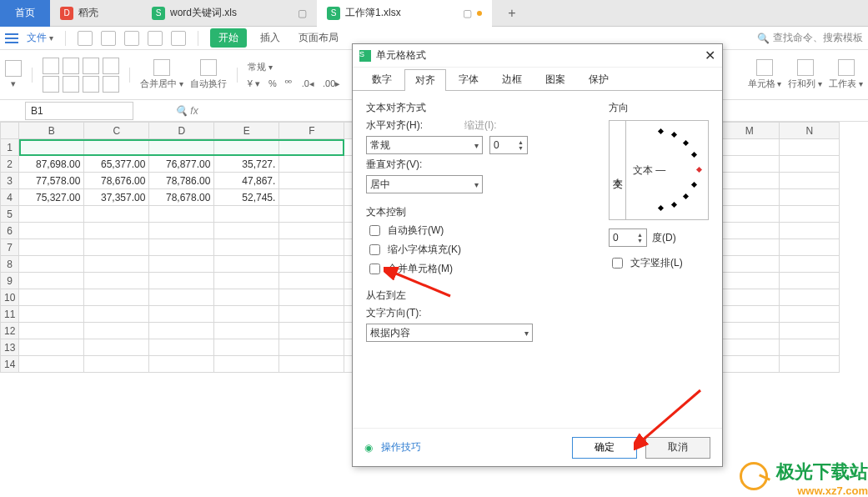 This screenshot has height=497, width=868. What do you see at coordinates (270, 38) in the screenshot?
I see `menu-insert: 插入` at bounding box center [270, 38].